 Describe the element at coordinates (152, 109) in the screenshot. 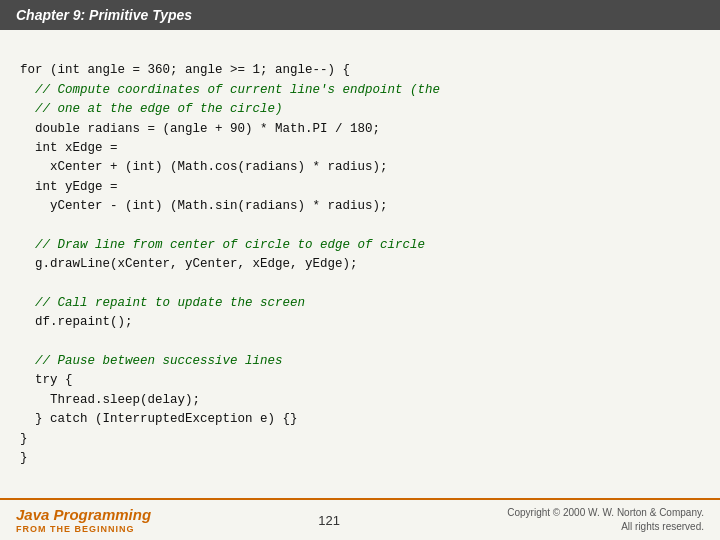

I see `code-line: // one at the edge of the circle)` at that location.